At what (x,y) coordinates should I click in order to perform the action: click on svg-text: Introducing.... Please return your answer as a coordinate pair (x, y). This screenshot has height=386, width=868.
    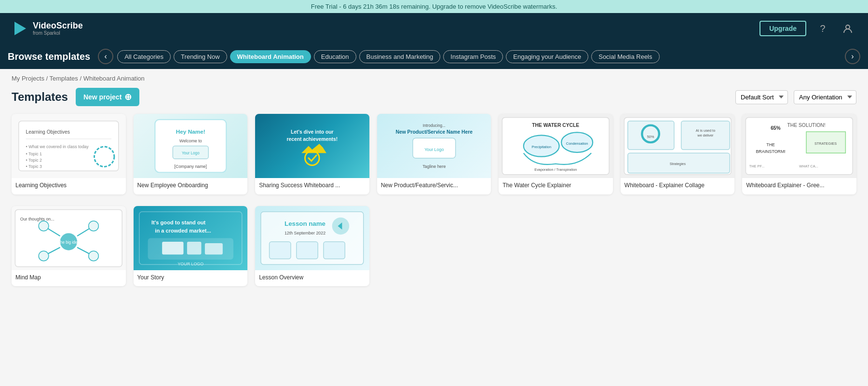
    Looking at the image, I should click on (434, 125).